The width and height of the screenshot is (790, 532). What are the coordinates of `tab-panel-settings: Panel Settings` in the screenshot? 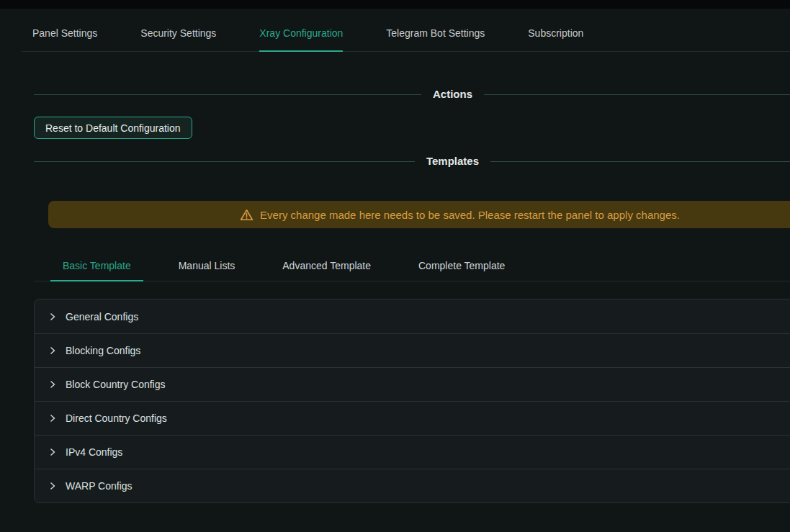 It's located at (65, 39).